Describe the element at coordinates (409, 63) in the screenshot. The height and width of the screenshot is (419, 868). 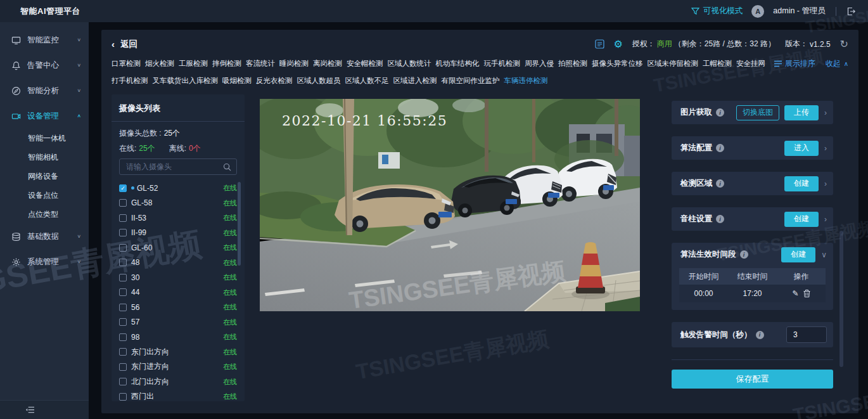
I see `tab-item: 区域人数统计` at that location.